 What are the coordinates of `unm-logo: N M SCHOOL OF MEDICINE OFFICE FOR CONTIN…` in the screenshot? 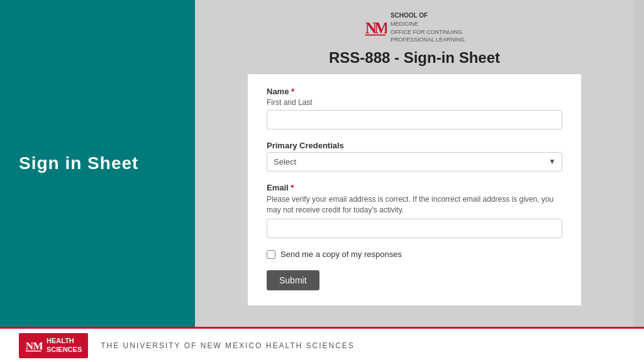 It's located at (414, 28).